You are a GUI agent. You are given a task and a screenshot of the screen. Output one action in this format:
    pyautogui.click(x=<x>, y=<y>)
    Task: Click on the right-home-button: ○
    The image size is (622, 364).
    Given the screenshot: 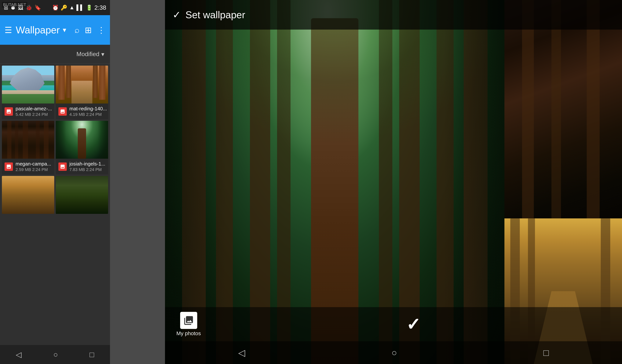 What is the action you would take?
    pyautogui.click(x=394, y=353)
    